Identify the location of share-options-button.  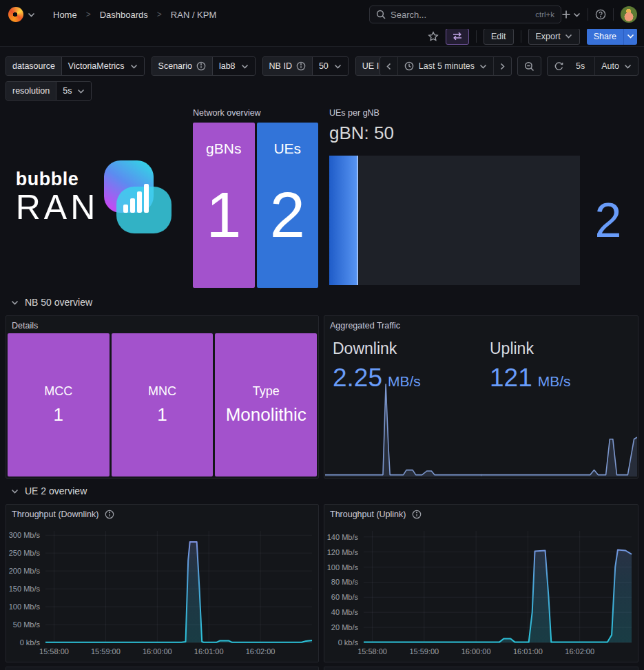
(630, 36).